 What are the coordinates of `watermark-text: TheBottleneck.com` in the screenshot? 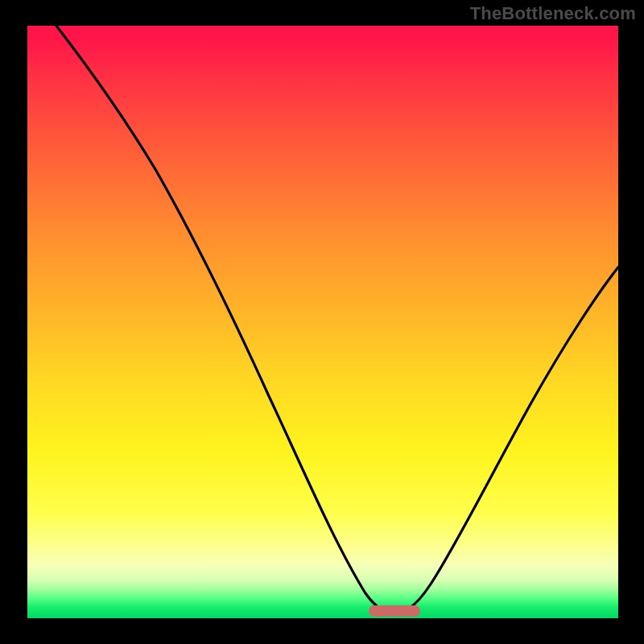 It's located at (553, 14).